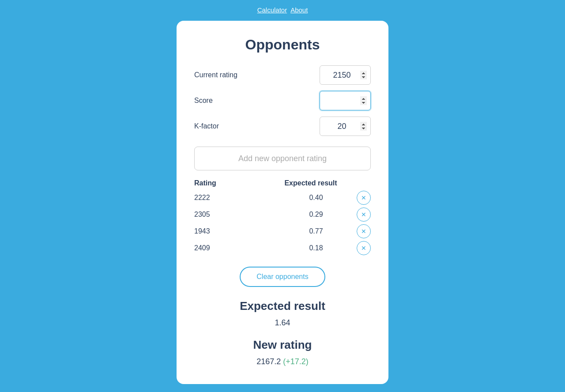 Image resolution: width=565 pixels, height=392 pixels. What do you see at coordinates (282, 101) in the screenshot?
I see `score-row: Score` at bounding box center [282, 101].